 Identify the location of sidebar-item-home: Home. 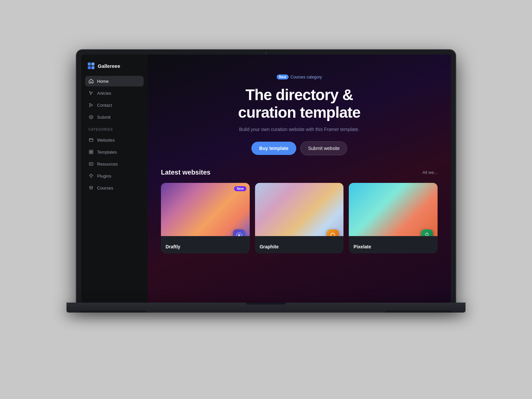
(114, 81).